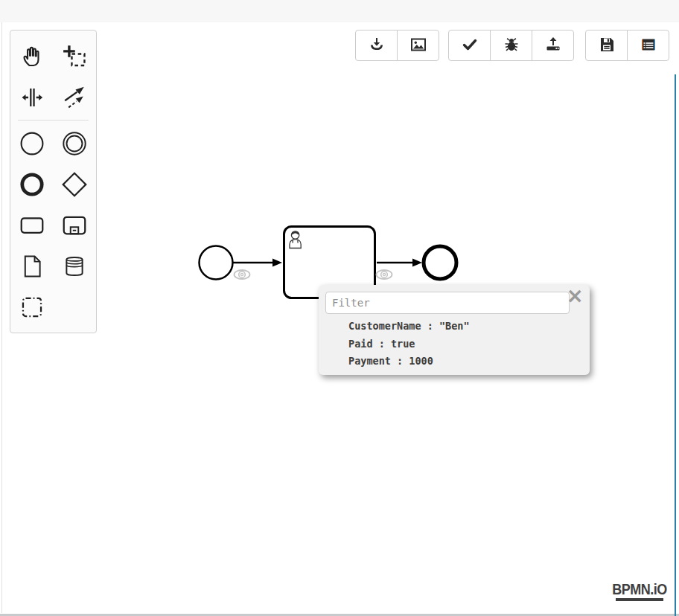 The image size is (679, 616). What do you see at coordinates (409, 344) in the screenshot?
I see `variable-line: Paid : true` at bounding box center [409, 344].